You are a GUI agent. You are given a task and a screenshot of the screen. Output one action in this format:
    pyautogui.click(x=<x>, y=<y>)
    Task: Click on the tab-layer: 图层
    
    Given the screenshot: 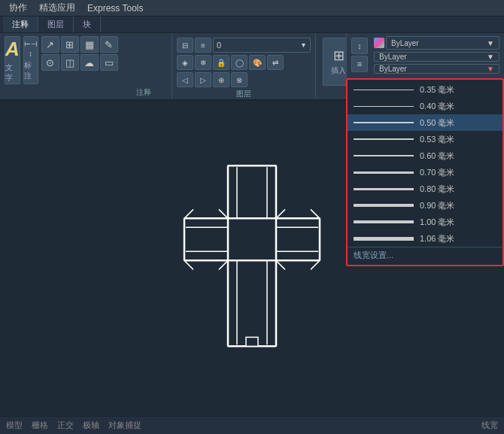 What is the action you would take?
    pyautogui.click(x=56, y=24)
    